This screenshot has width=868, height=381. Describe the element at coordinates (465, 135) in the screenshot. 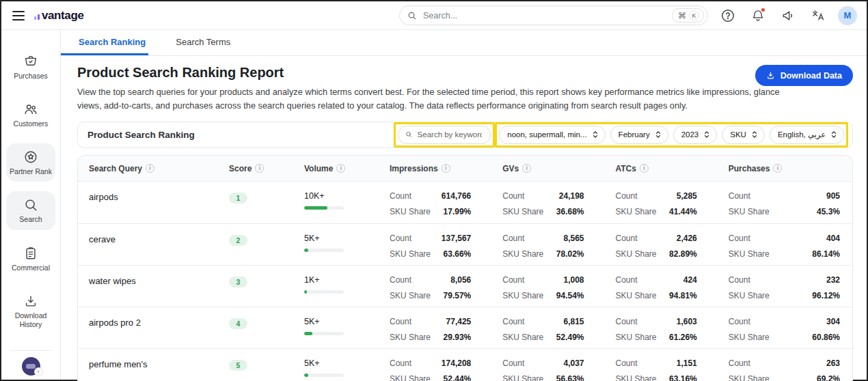

I see `section-toolbar: Product Search Ranking noon, supermall, …` at that location.